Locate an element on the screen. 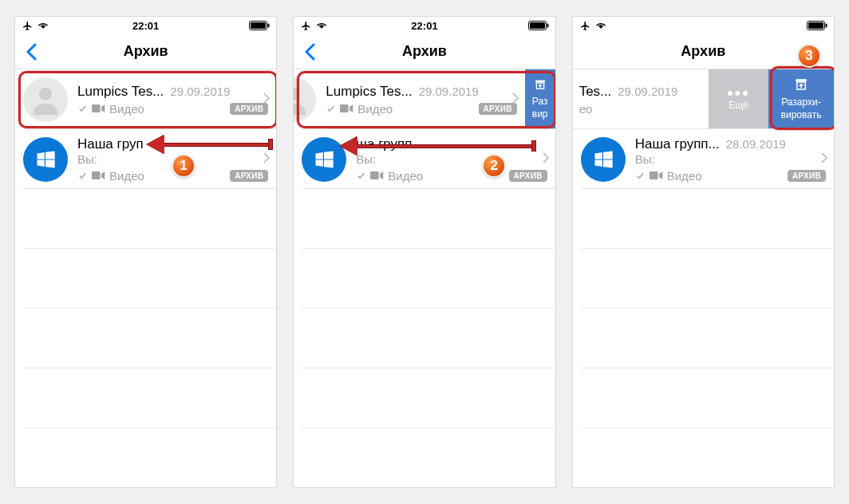 The image size is (849, 504). chat-row: Наша групп... 28.09.2019 Вы: Видео АРХИВ is located at coordinates (704, 159).